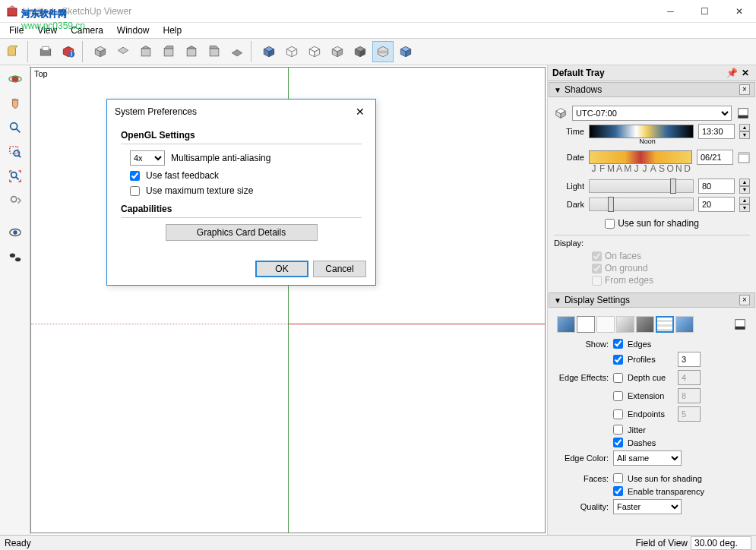 The image size is (756, 550). Describe the element at coordinates (618, 397) in the screenshot. I see `extension-checkbox` at that location.